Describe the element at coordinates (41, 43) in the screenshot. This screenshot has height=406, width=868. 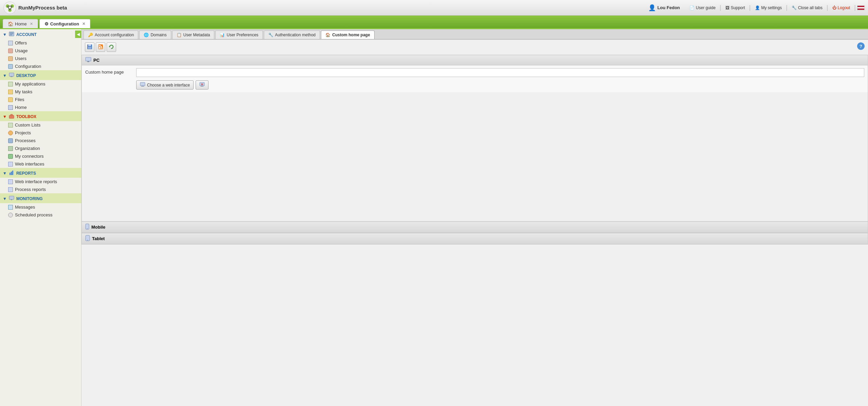
I see `sidebar-item-offers: Offers` at that location.